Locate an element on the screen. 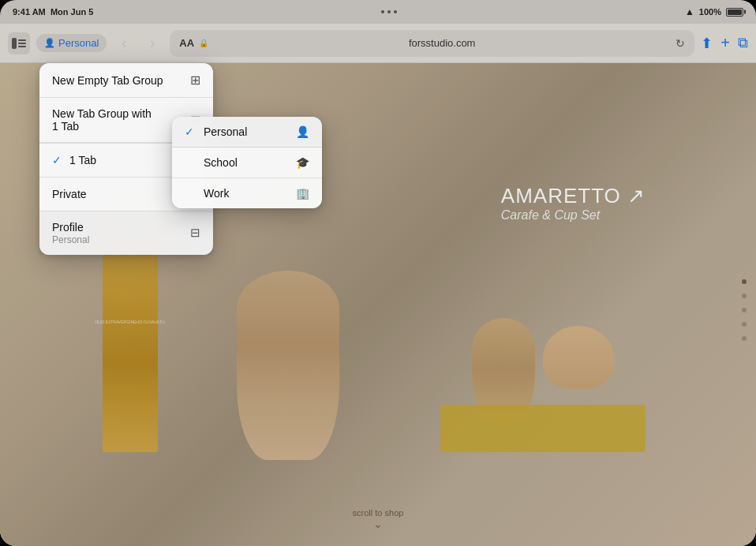 The image size is (756, 546). personal-icon: 👤 is located at coordinates (303, 132).